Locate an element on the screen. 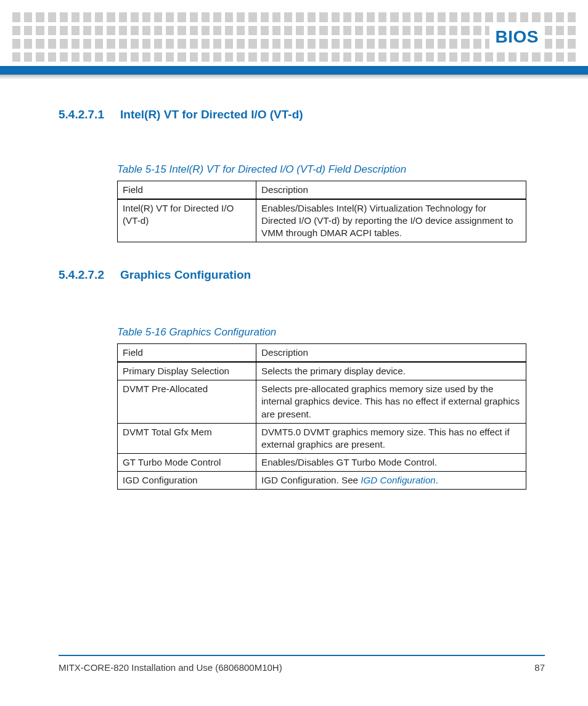 Image resolution: width=588 pixels, height=706 pixels. cell-description: Enables/Disables GT Turbo Mode Control. is located at coordinates (391, 462).